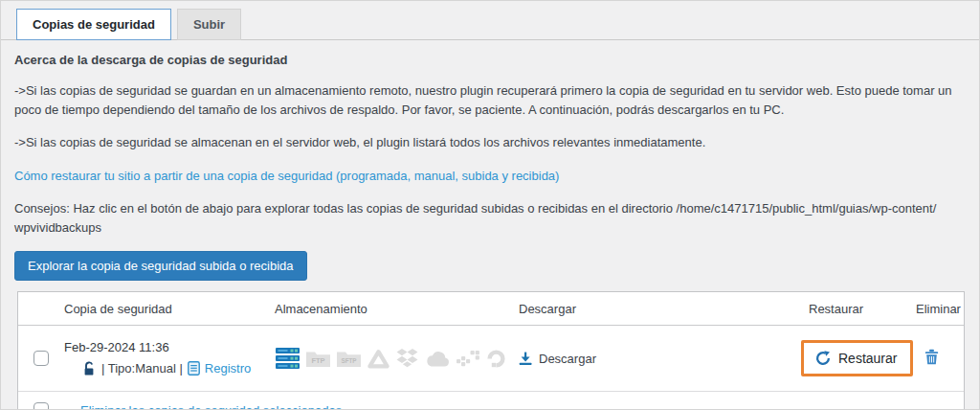  Describe the element at coordinates (318, 358) in the screenshot. I see `ftp-storage-icon: FTP` at that location.